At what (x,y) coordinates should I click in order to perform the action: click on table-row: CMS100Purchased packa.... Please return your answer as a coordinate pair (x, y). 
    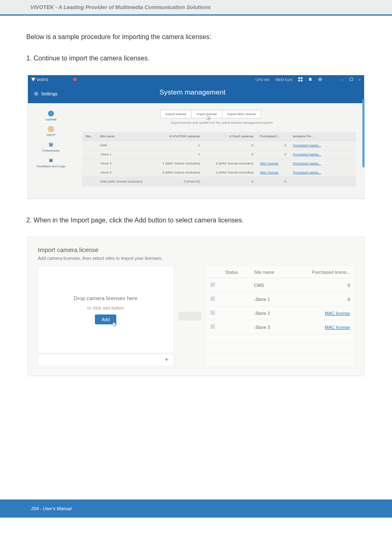
    Looking at the image, I should click on (219, 146).